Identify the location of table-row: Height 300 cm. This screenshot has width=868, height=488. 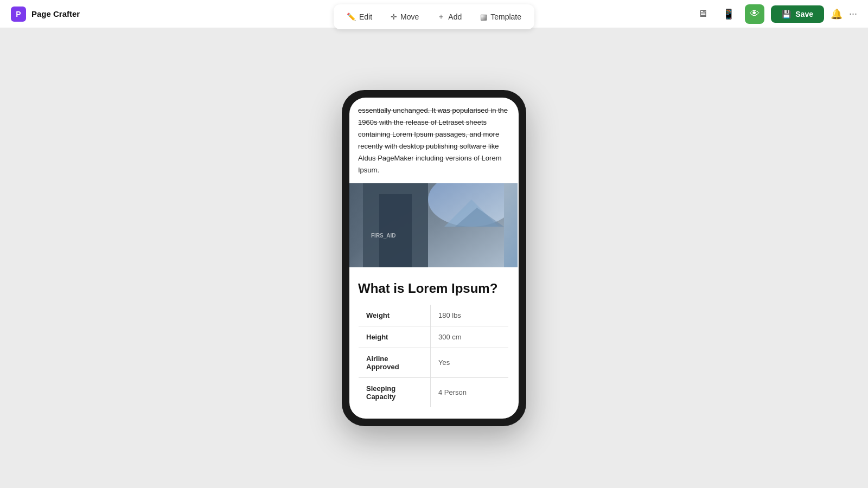
(434, 337).